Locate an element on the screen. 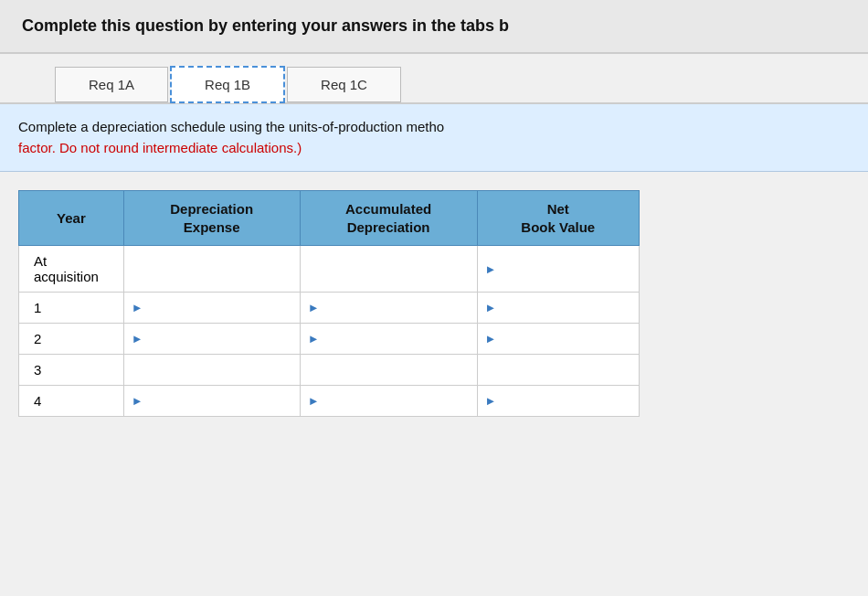 This screenshot has width=868, height=596. col-year-header: Year is located at coordinates (71, 218).